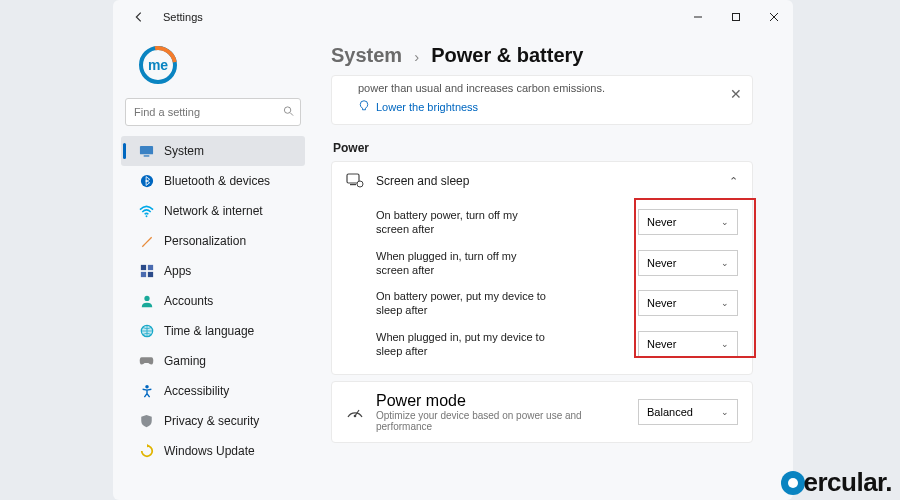 The width and height of the screenshot is (900, 500). I want to click on setting-row: On battery power, put my device to sleep…, so click(557, 304).